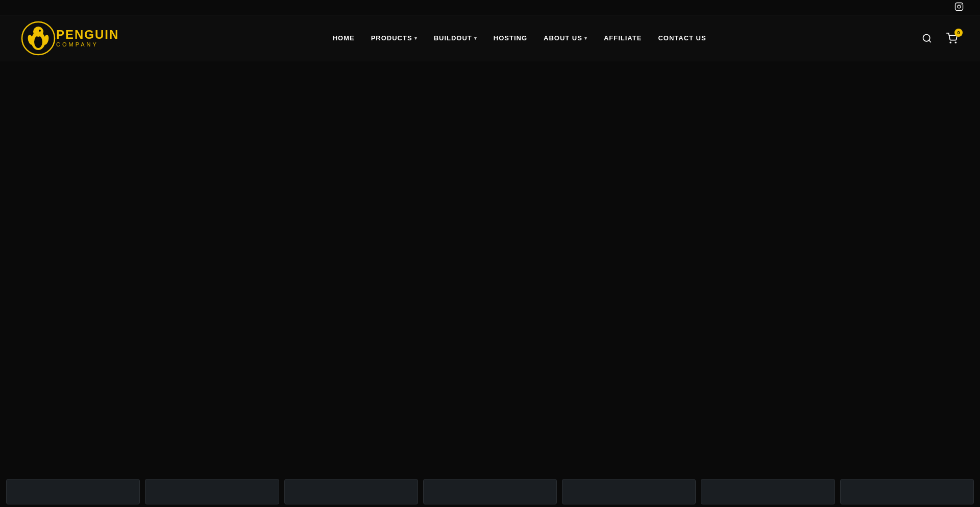  I want to click on nav-item-home: HOME, so click(344, 38).